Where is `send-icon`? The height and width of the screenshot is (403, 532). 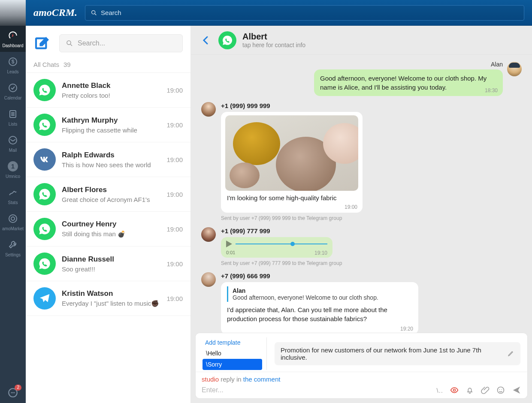 send-icon is located at coordinates (517, 390).